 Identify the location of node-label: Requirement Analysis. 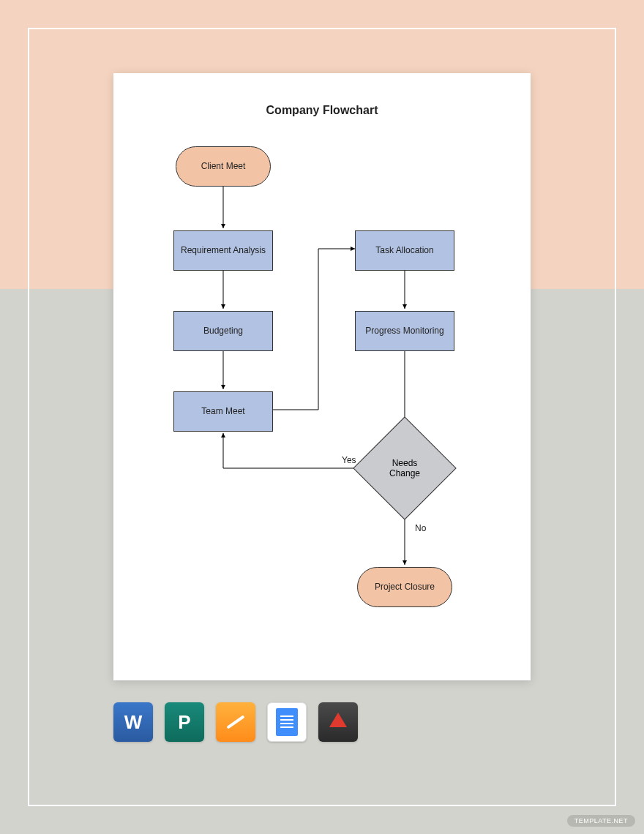
(223, 250).